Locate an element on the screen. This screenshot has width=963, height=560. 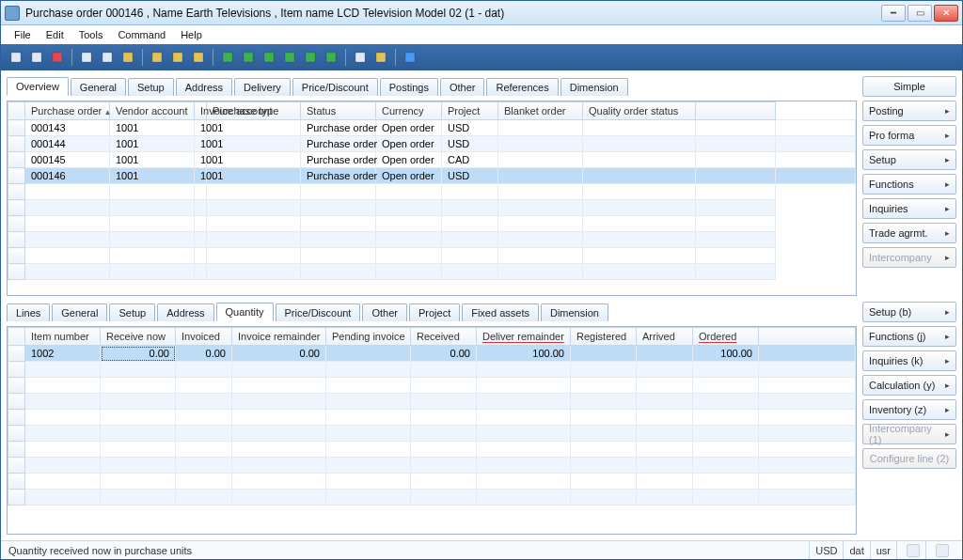
first-icon is located at coordinates (228, 57).